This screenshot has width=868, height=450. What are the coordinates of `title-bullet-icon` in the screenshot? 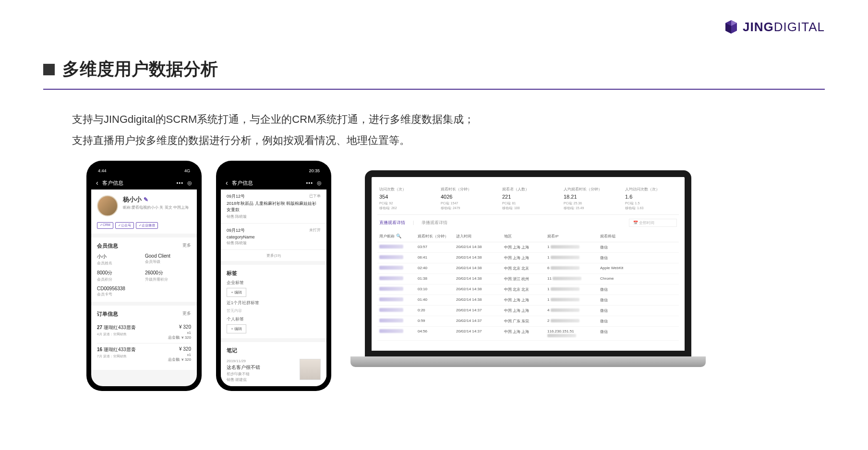 It's located at (49, 70).